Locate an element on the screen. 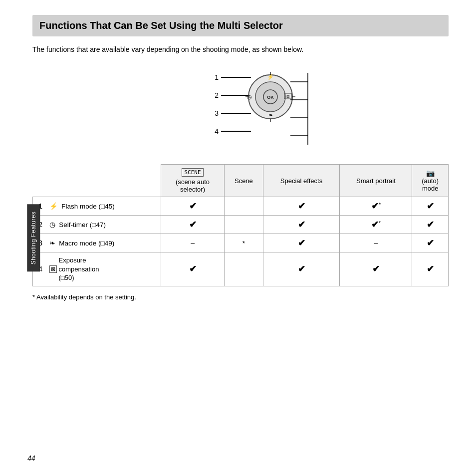 The width and height of the screenshot is (476, 476). sidebar-label: Shooting Features is located at coordinates (33, 238).